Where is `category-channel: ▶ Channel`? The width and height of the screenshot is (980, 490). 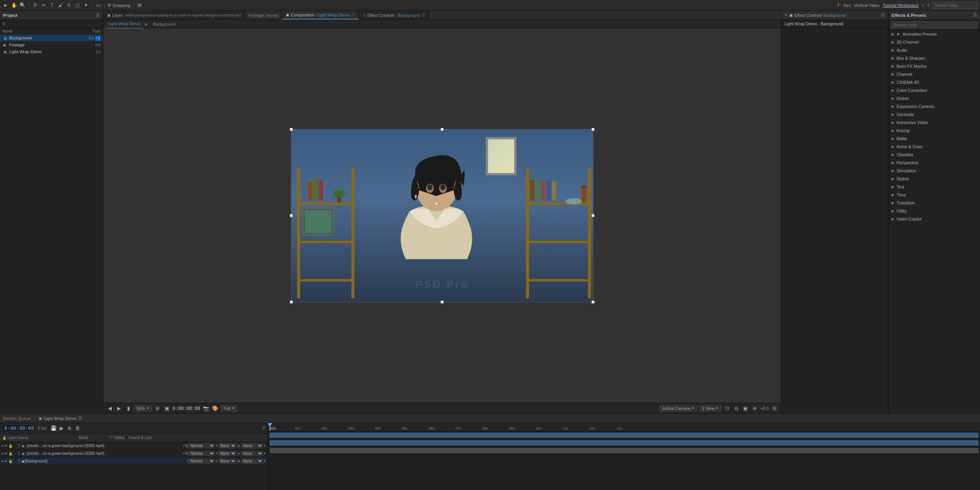 category-channel: ▶ Channel is located at coordinates (934, 74).